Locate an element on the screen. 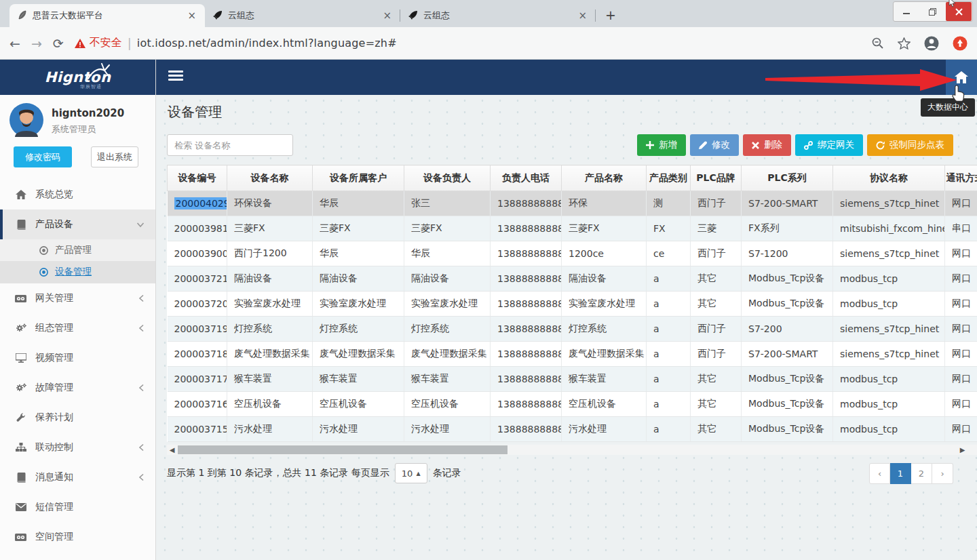 The width and height of the screenshot is (977, 560). reload-button: ⟳ is located at coordinates (58, 43).